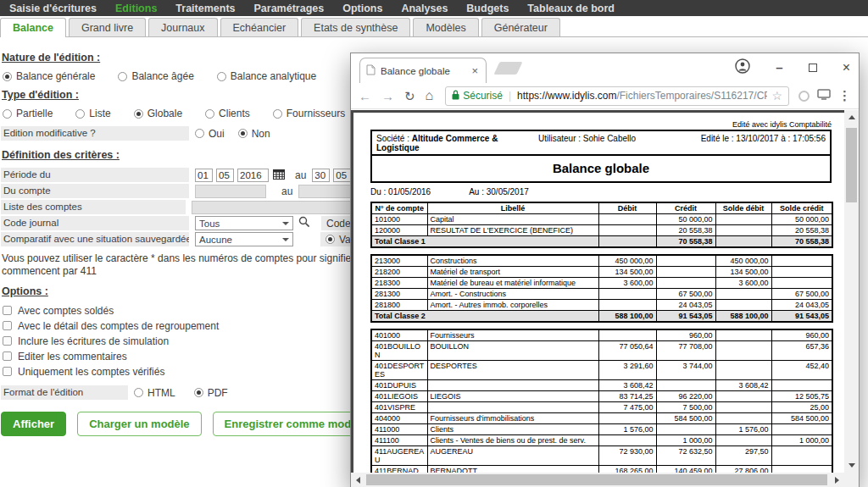 The image size is (868, 487). I want to click on calendar-icon, so click(279, 175).